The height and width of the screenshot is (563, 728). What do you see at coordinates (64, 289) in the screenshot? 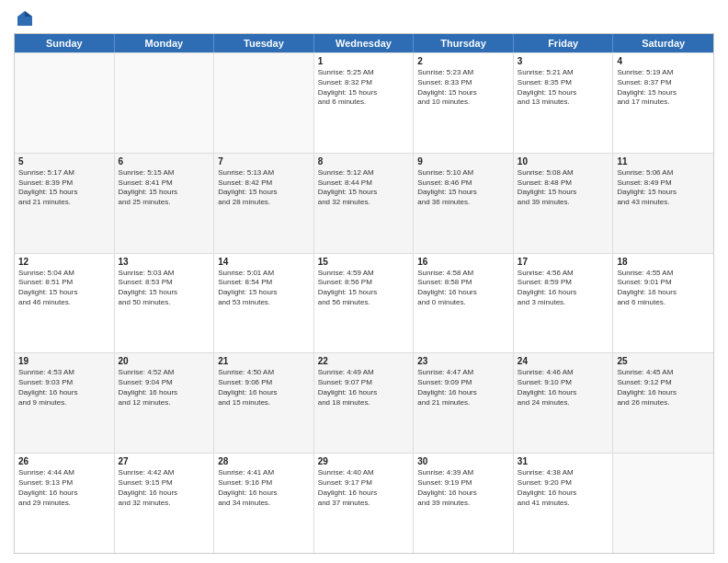
I see `cell-info: Sunrise: 5:04 AM Sunset: 8:51 PM Dayligh…` at bounding box center [64, 289].